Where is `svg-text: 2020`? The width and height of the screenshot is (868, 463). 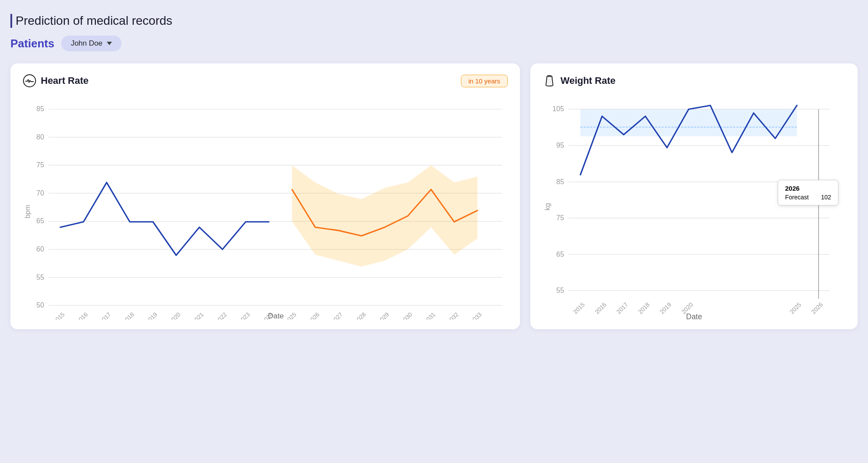 svg-text: 2020 is located at coordinates (175, 315).